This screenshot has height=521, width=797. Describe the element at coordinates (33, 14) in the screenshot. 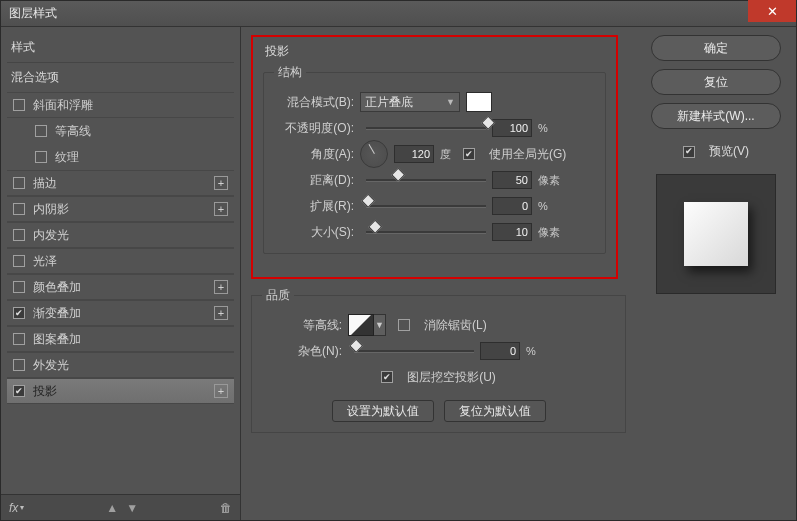

I see `window-title: 图层样式` at that location.